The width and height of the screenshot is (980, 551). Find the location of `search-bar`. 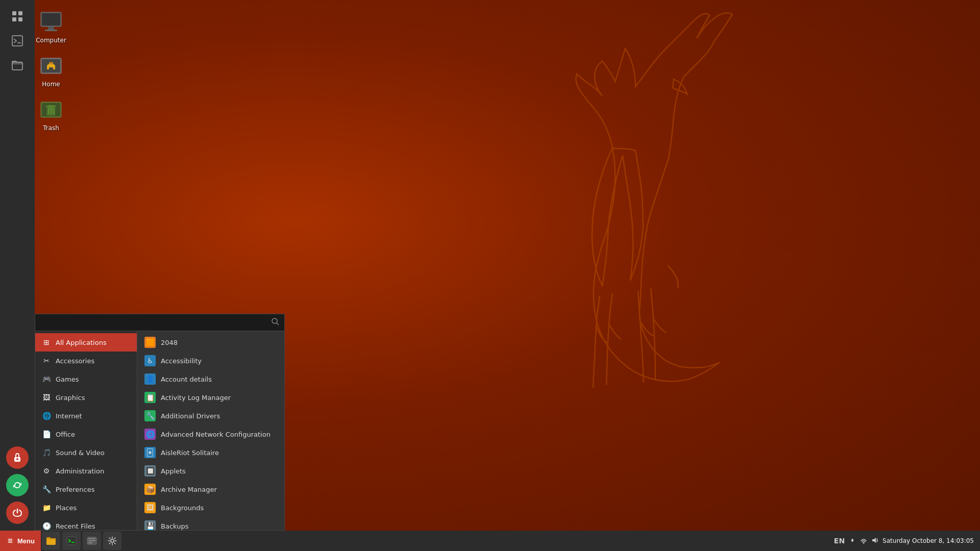

search-bar is located at coordinates (160, 322).